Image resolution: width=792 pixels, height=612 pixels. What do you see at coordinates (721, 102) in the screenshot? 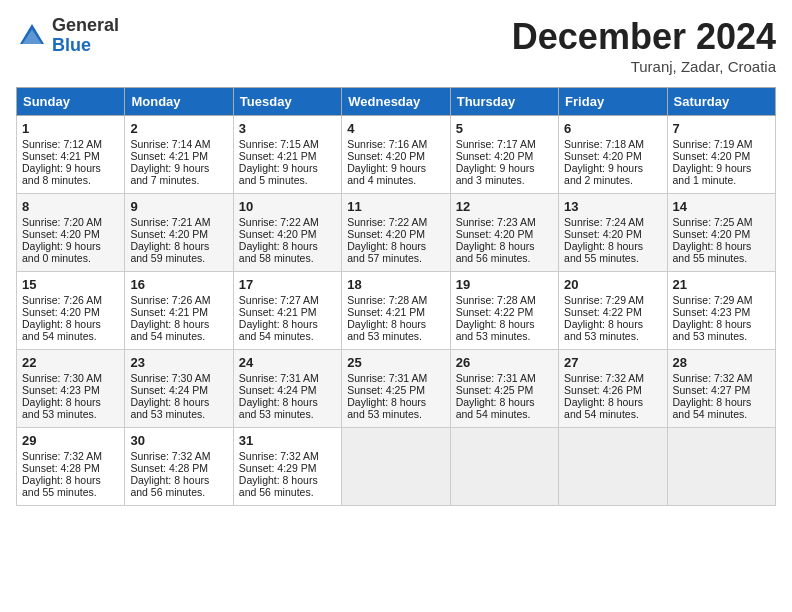
I see `column-header-saturday: Saturday` at bounding box center [721, 102].